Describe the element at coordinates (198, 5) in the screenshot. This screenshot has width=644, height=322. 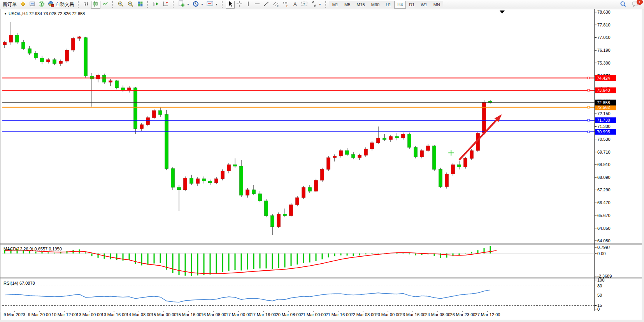
I see `periods-button: ▼` at that location.